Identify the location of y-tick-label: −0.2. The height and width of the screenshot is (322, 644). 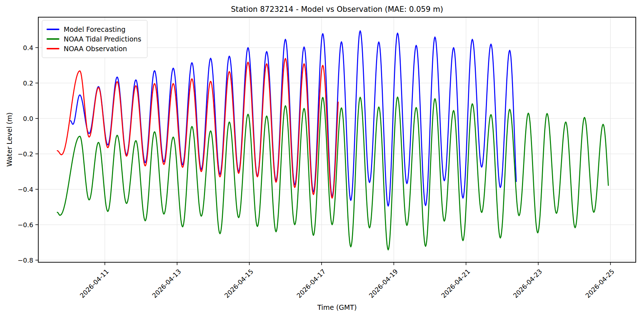
(19, 154).